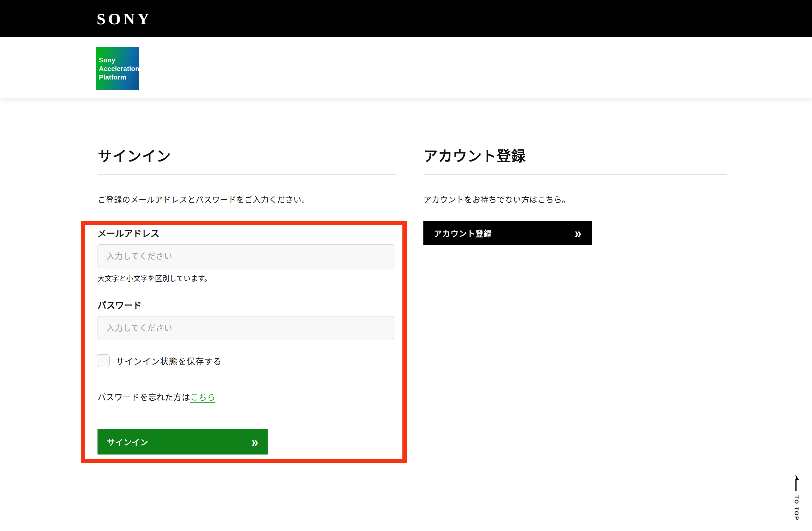 This screenshot has height=531, width=812. What do you see at coordinates (119, 305) in the screenshot?
I see `password-label: パスワード` at bounding box center [119, 305].